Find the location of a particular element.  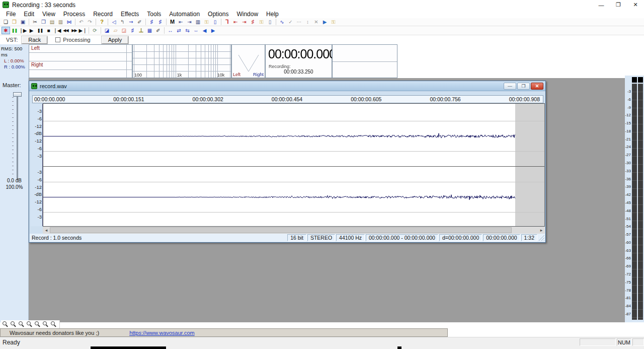

menu-item-tools: Tools is located at coordinates (154, 14).